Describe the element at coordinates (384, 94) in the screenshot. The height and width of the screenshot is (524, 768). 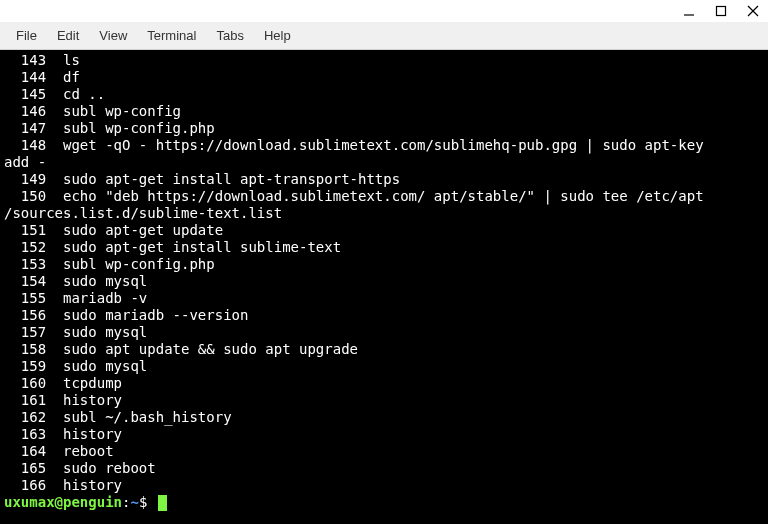
I see `history-line: 145 cd ..` at that location.